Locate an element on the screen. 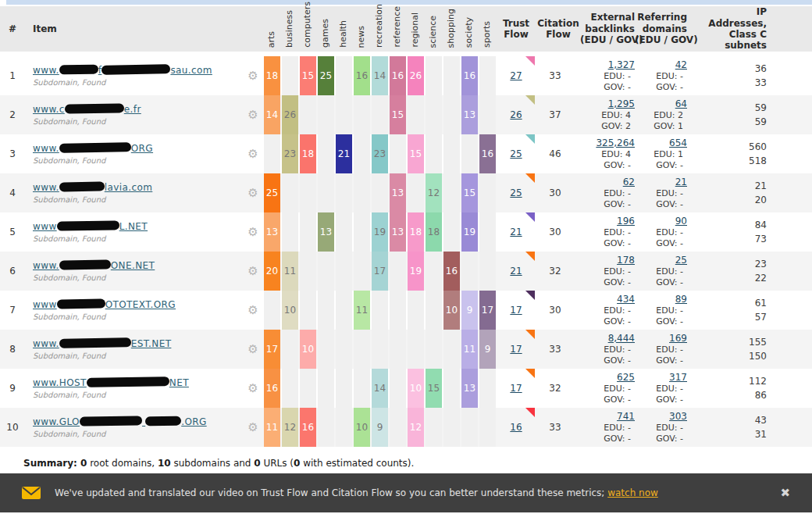  table-row: 9www.HOSTNETSubdomain, Found⚙16141015131… is located at coordinates (406, 388).